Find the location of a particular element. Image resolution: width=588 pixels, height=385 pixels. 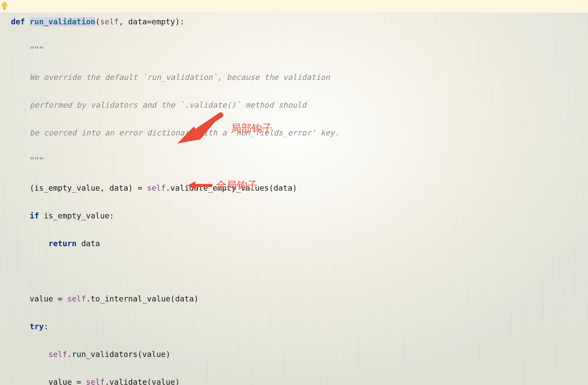

keyword-def: def is located at coordinates (18, 22).